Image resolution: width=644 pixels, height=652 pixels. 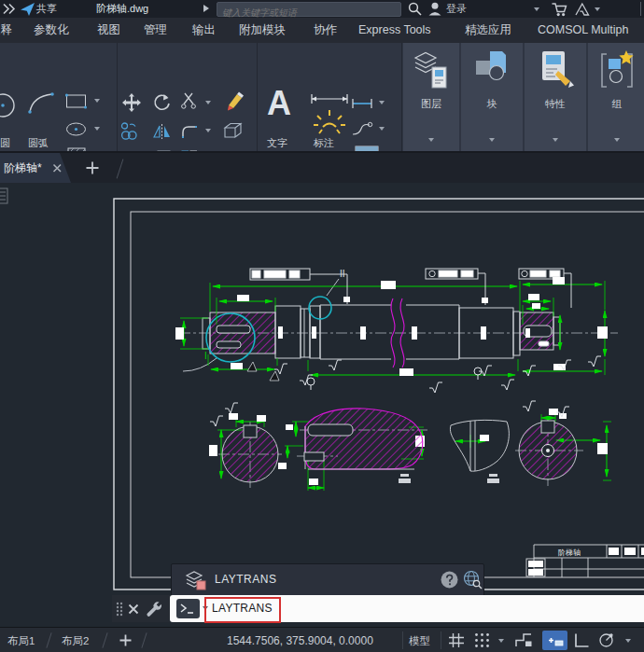 What do you see at coordinates (51, 30) in the screenshot?
I see `tab-parametric: 参数化` at bounding box center [51, 30].